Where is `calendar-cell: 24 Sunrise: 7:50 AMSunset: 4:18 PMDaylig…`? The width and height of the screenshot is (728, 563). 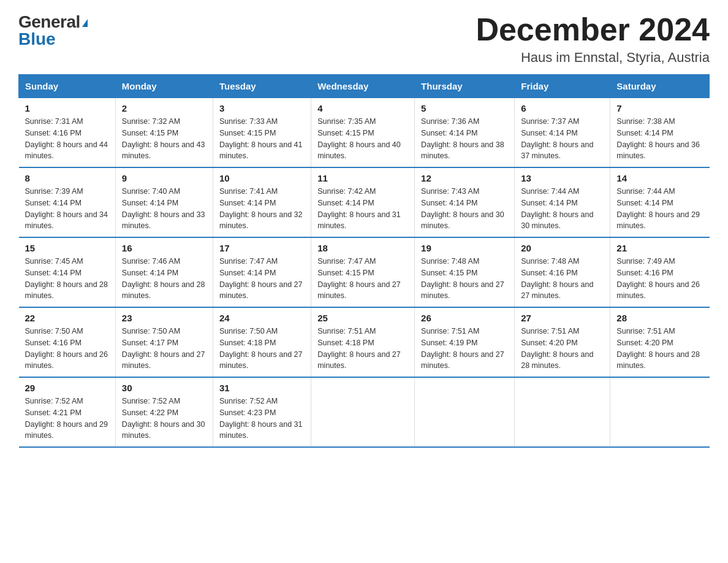
calendar-cell: 24 Sunrise: 7:50 AMSunset: 4:18 PMDaylig… is located at coordinates (262, 342).